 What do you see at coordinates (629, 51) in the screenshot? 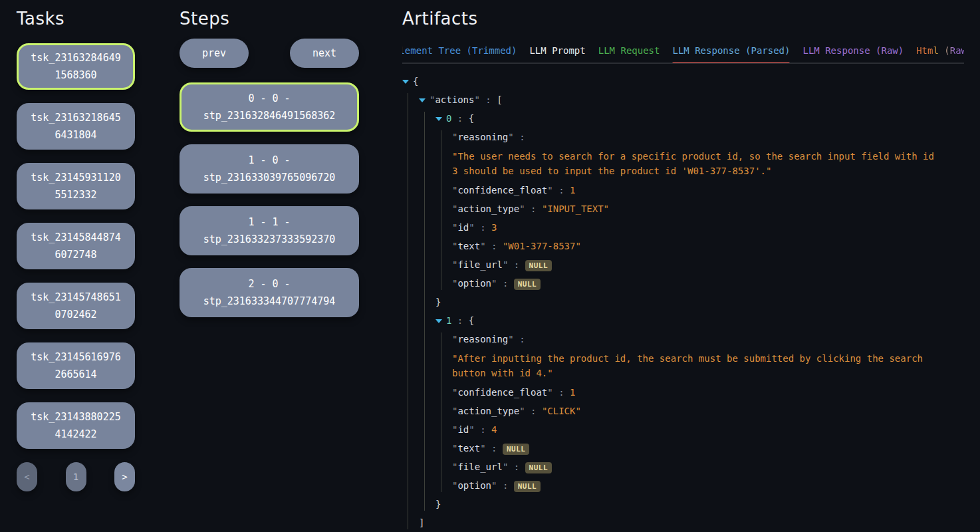
I see `tab-llm-request: LLM Request` at bounding box center [629, 51].